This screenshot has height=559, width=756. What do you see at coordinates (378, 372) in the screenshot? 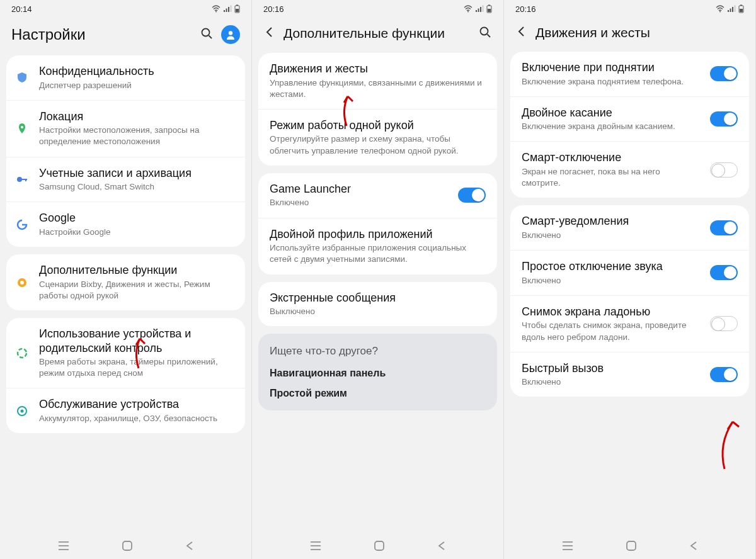
I see `looking-for-card: Ищете что-то другое? Навигационная панел…` at bounding box center [378, 372].